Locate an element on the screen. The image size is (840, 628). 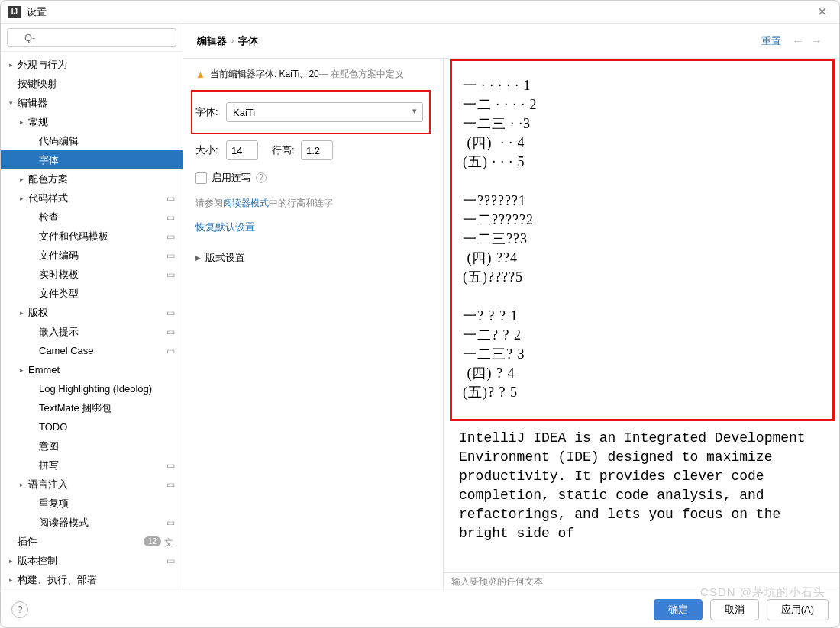
reset-link: 重置 is located at coordinates (771, 41).